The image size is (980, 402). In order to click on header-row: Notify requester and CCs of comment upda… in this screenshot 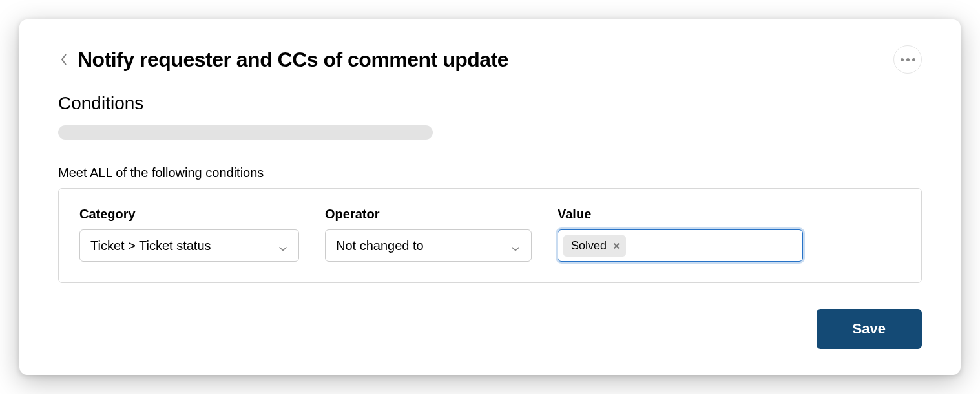, I will do `click(490, 59)`.